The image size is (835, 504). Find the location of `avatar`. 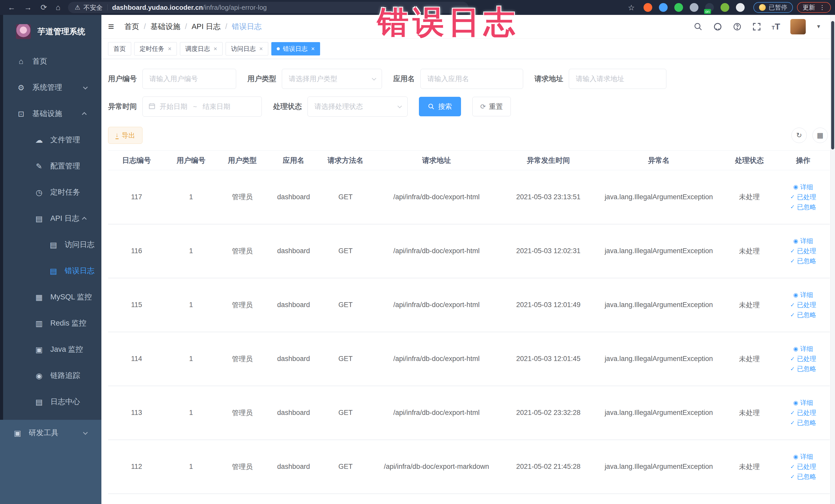

avatar is located at coordinates (798, 27).